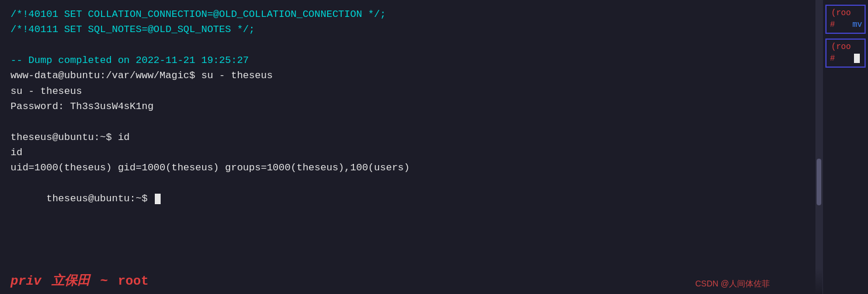 The height and width of the screenshot is (294, 868). What do you see at coordinates (845, 147) in the screenshot?
I see `right-panel: (roo # mv (roo #` at bounding box center [845, 147].